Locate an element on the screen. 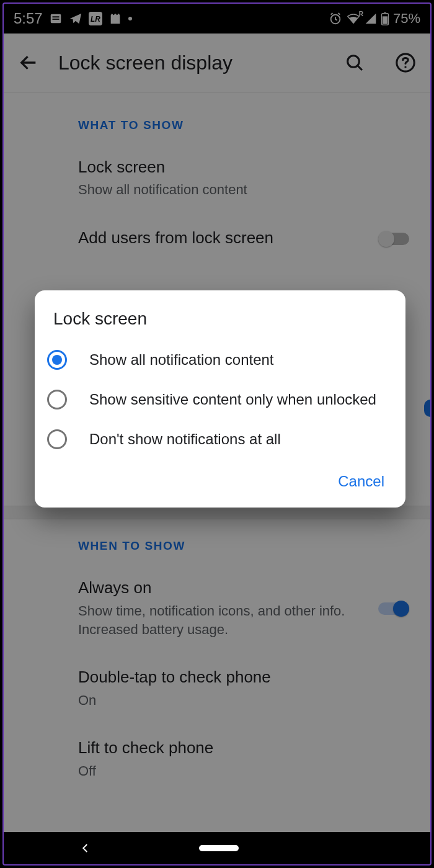 The height and width of the screenshot is (868, 434). radio-option-none: Don't show notifications at all is located at coordinates (220, 439).